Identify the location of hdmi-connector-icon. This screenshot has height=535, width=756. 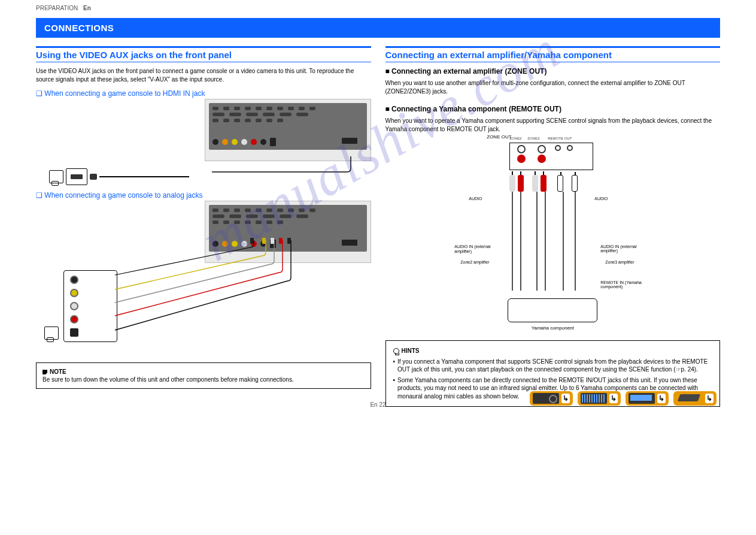
(93, 177).